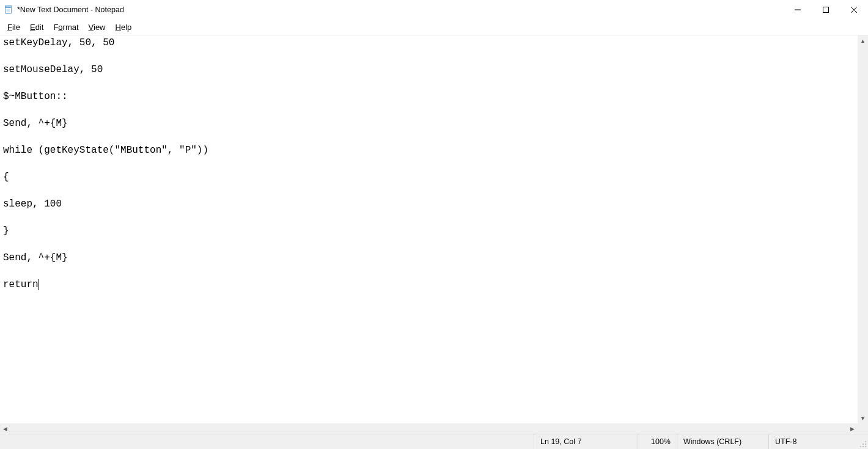  I want to click on scroll-right-icon: ▶, so click(852, 429).